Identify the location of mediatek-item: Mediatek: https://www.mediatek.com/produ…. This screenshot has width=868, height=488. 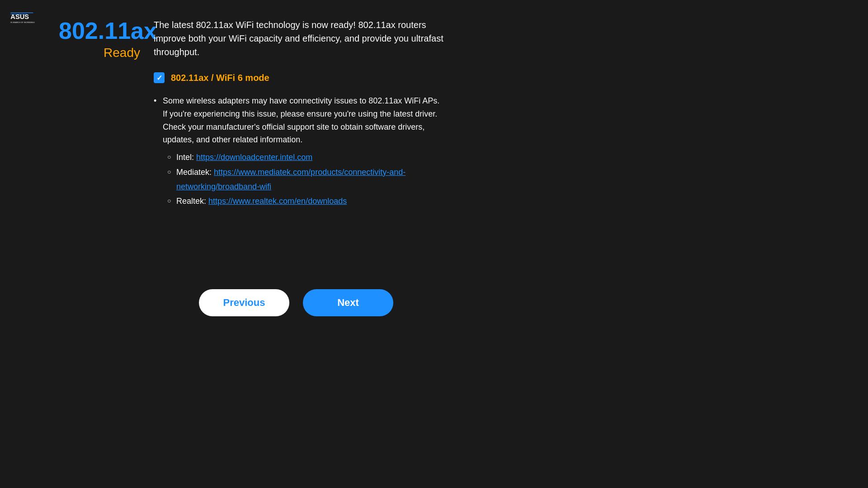
(307, 180).